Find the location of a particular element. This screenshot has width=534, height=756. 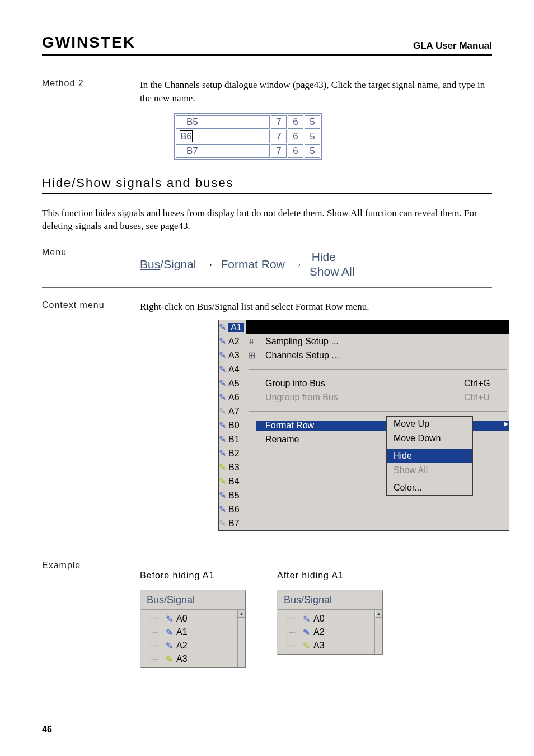

table-row: B7 7 6 5 is located at coordinates (248, 151).